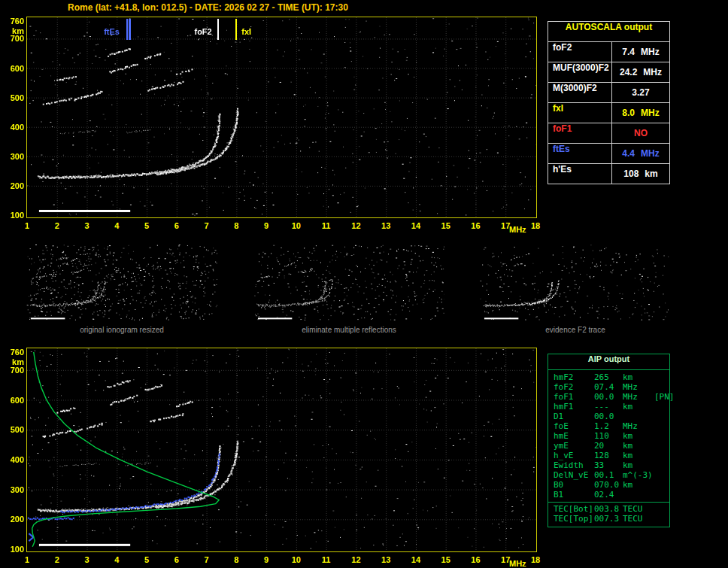  I want to click on autoscala-row-foF1: foF1NO, so click(609, 132).